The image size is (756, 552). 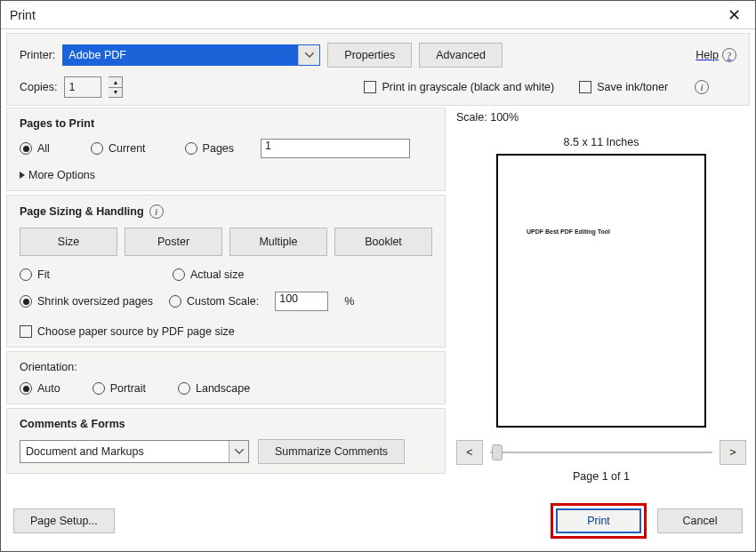 What do you see at coordinates (735, 15) in the screenshot?
I see `close-icon: ✕` at bounding box center [735, 15].